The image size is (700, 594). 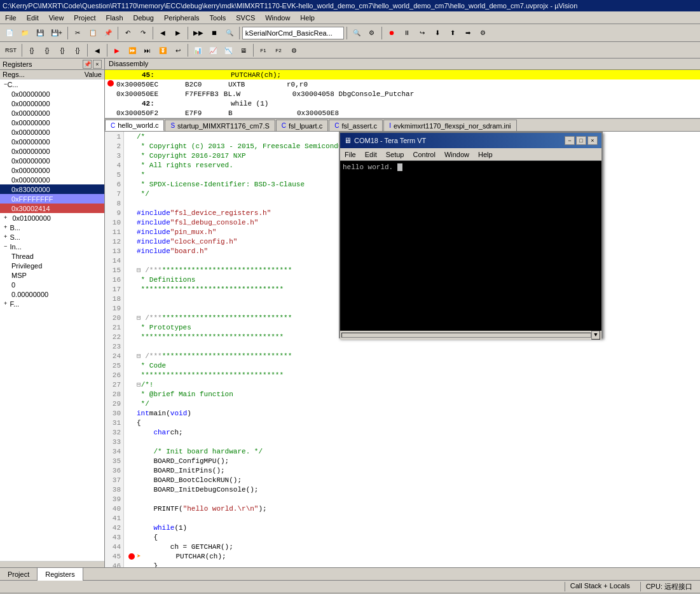 I want to click on tera-minimize-btn: −, so click(x=570, y=141).